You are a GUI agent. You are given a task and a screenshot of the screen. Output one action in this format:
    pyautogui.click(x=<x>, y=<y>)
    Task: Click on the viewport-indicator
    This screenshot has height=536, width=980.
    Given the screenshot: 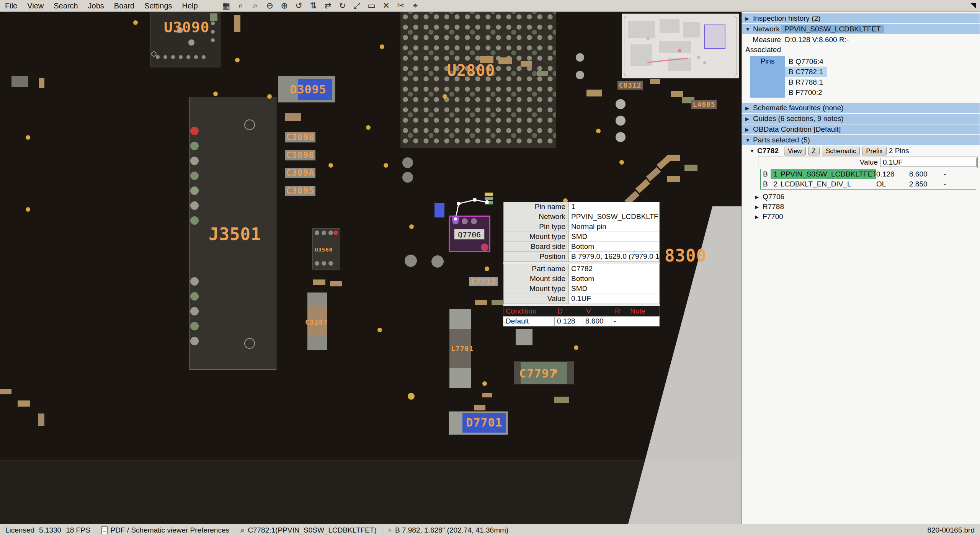 What is the action you would take?
    pyautogui.click(x=715, y=37)
    